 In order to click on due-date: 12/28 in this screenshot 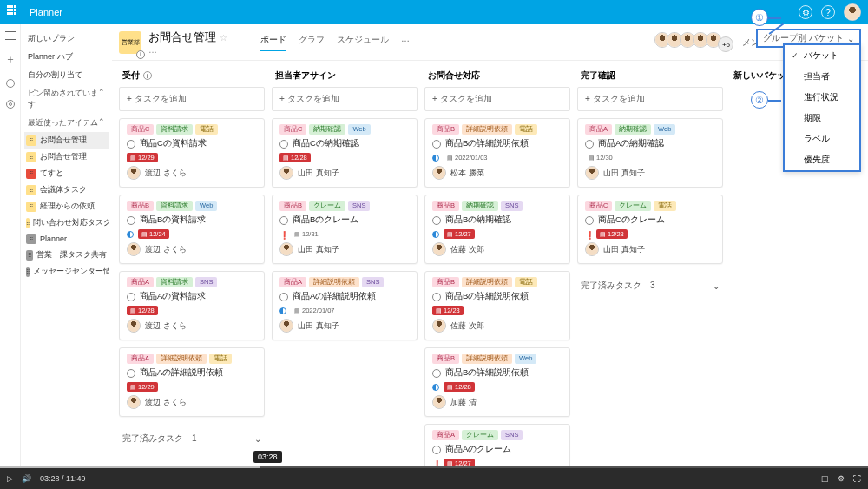, I will do `click(612, 235)`.